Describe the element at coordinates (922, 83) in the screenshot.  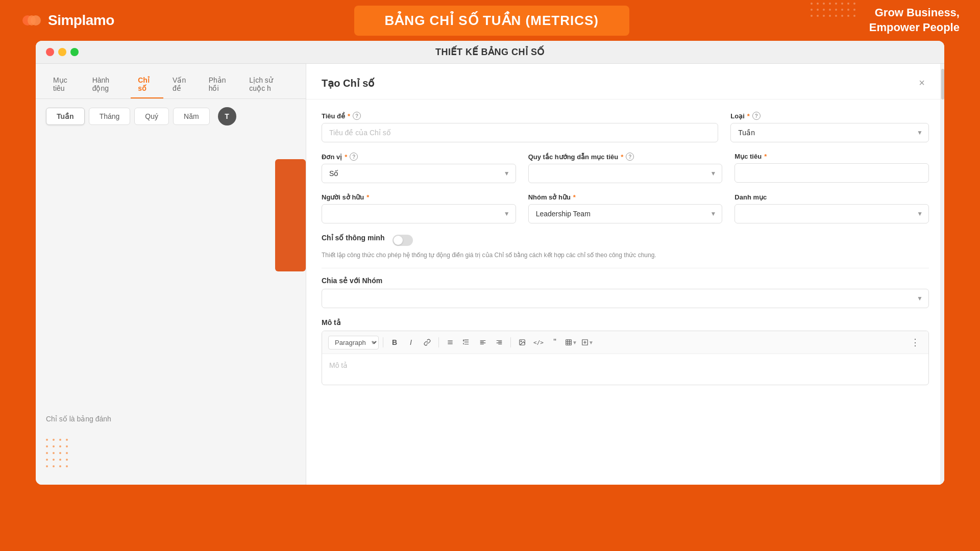
I see `modal-close-button: ×` at that location.